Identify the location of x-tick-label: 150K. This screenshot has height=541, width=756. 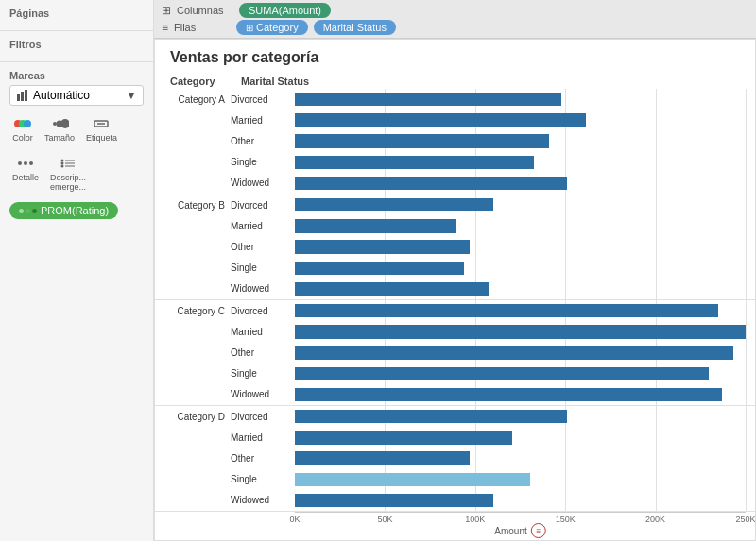
(565, 519).